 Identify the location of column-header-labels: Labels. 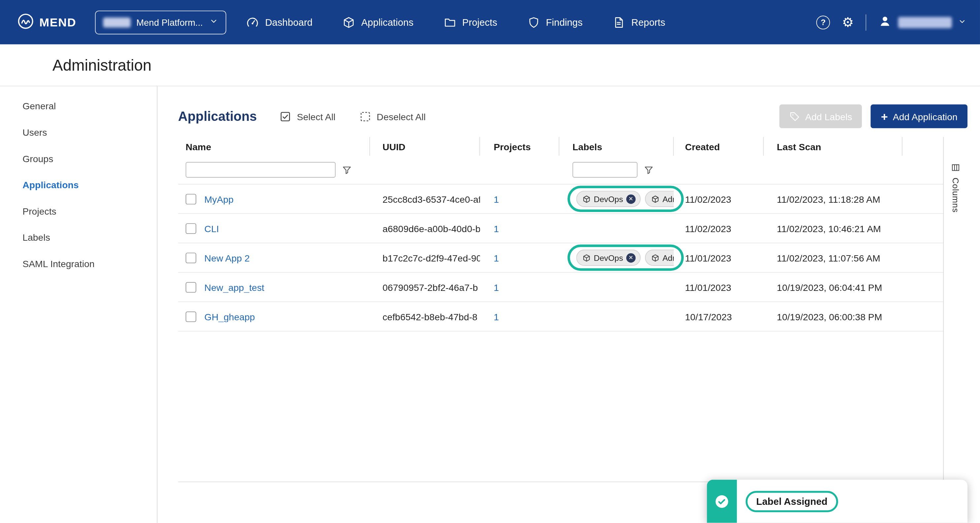
(616, 146).